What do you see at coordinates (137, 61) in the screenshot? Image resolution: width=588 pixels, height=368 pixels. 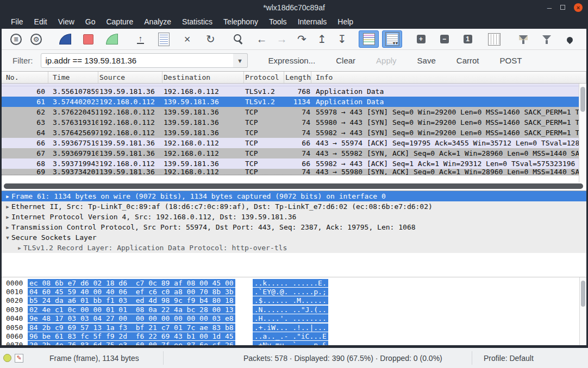 I see `filter-input` at bounding box center [137, 61].